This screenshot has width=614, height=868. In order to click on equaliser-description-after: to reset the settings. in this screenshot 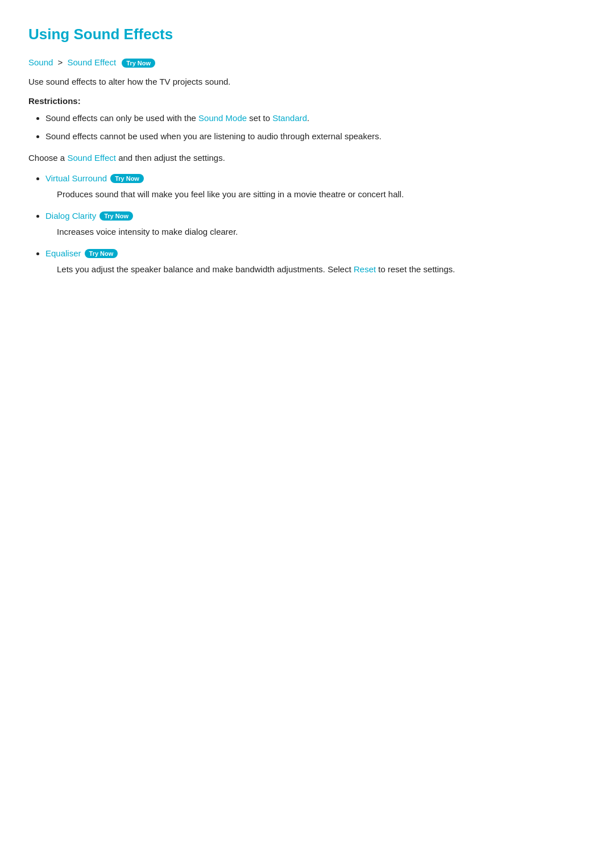, I will do `click(415, 269)`.